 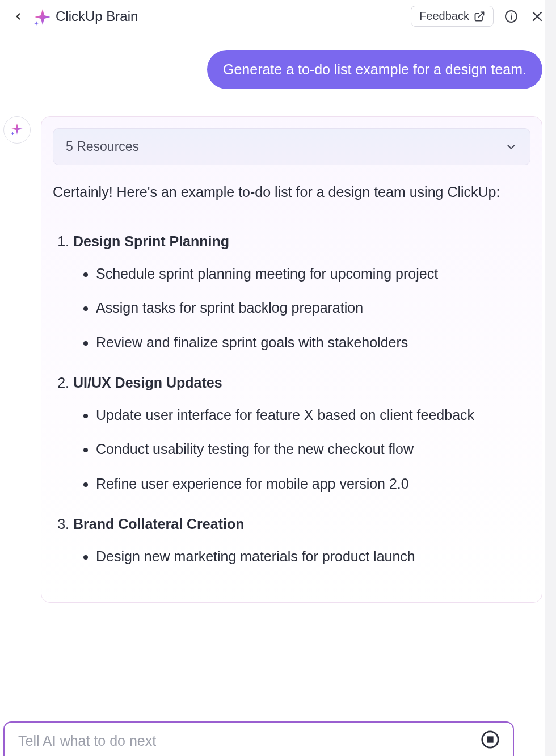 What do you see at coordinates (17, 130) in the screenshot?
I see `sparkle-icon` at bounding box center [17, 130].